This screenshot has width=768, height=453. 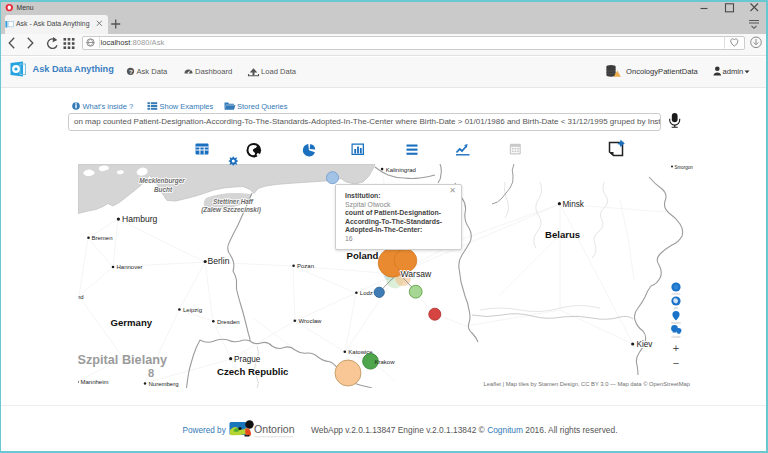 What do you see at coordinates (219, 261) in the screenshot?
I see `svg-text: Berlin` at bounding box center [219, 261].